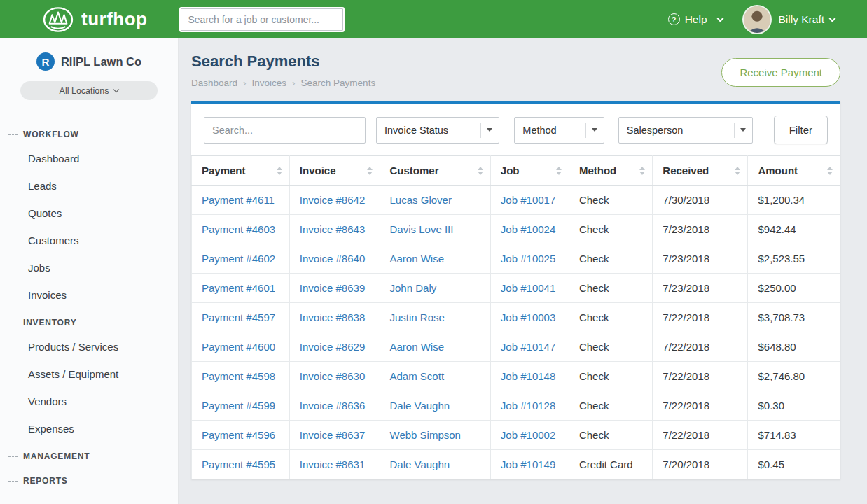  What do you see at coordinates (426, 435) in the screenshot?
I see `customer-link: Webb Simpson` at bounding box center [426, 435].